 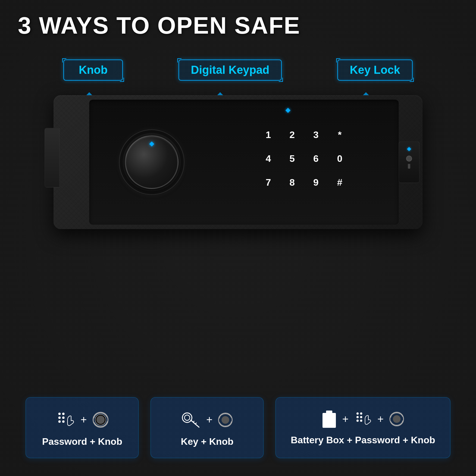 What do you see at coordinates (230, 70) in the screenshot?
I see `digital-keypad-label-box: Digital Keypad` at bounding box center [230, 70].